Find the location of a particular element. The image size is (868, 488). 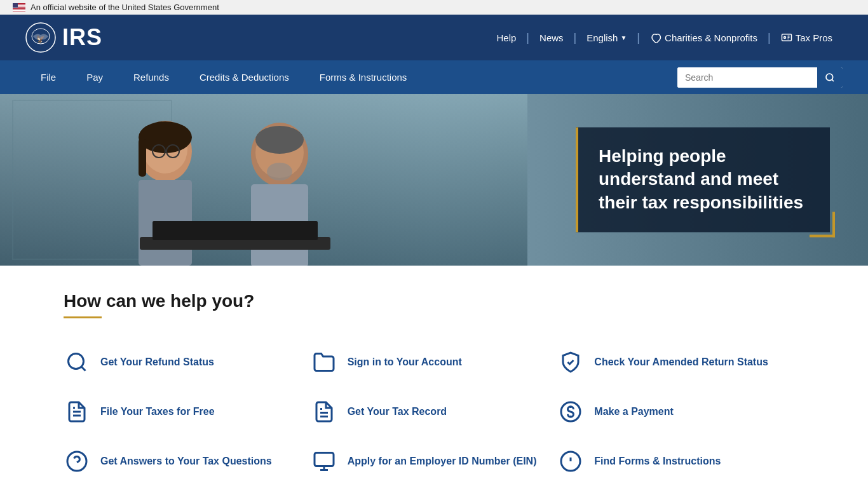

hand-heart-icon is located at coordinates (656, 37).